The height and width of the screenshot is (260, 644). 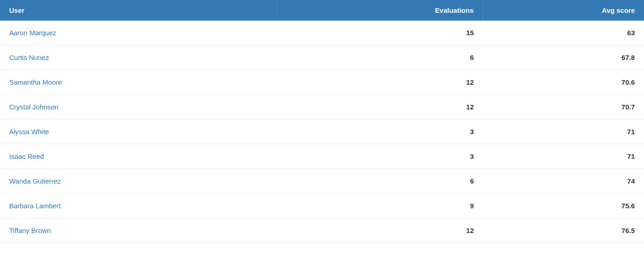 I want to click on column-header-evaluations: Evaluations, so click(x=380, y=10).